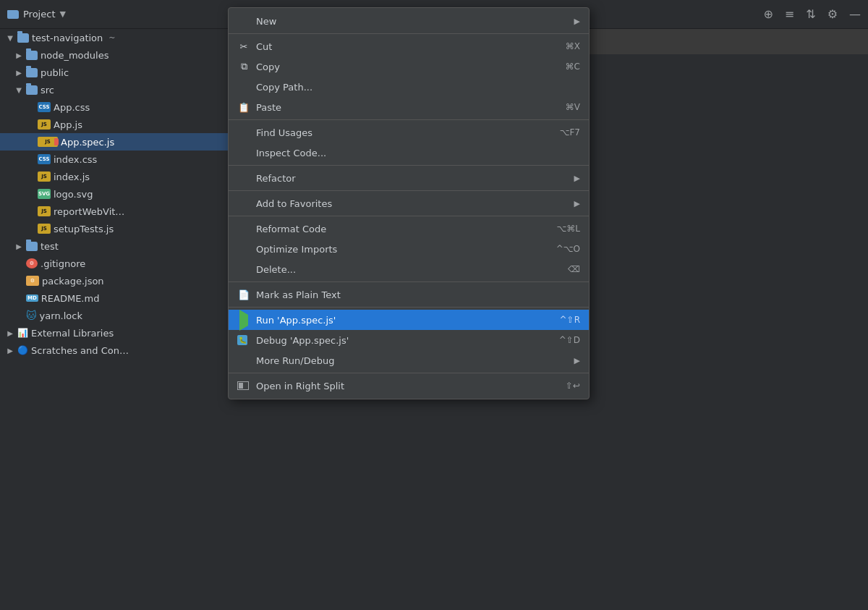  What do you see at coordinates (418, 87) in the screenshot?
I see `copy-path-label: Copy Path...` at bounding box center [418, 87].